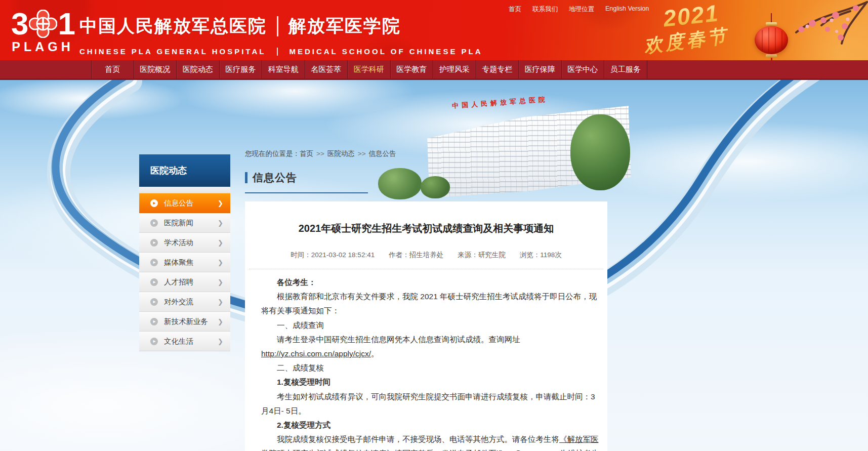  What do you see at coordinates (185, 190) in the screenshot?
I see `sidebar-spacer` at bounding box center [185, 190].